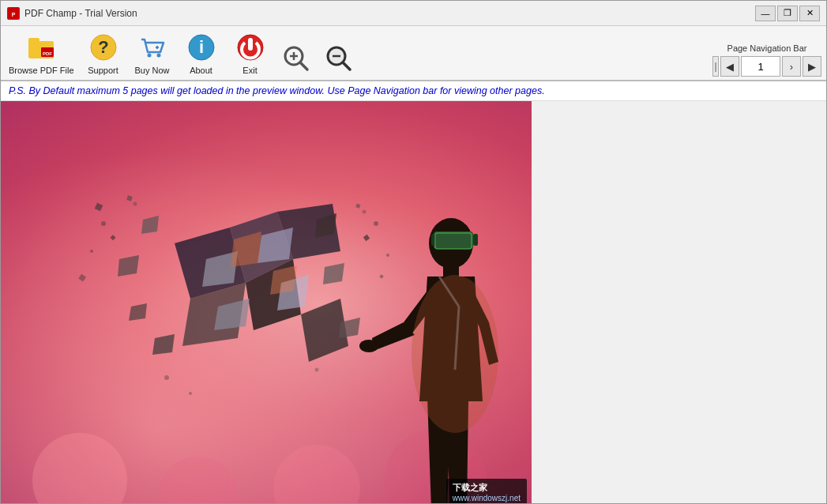 Image resolution: width=827 pixels, height=504 pixels. Describe the element at coordinates (414, 92) in the screenshot. I see `info-bar: P.S. By Default maximum 5 pages will get…` at that location.